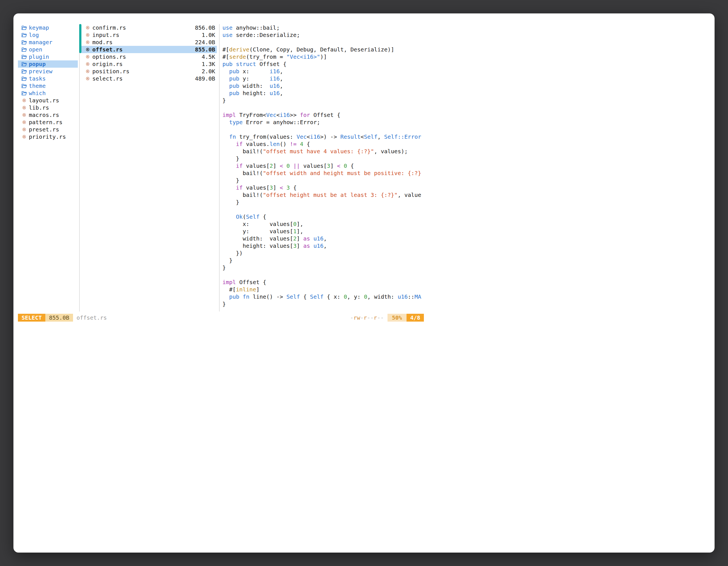 The image size is (728, 566). I want to click on entry-name: pattern.rs, so click(45, 122).